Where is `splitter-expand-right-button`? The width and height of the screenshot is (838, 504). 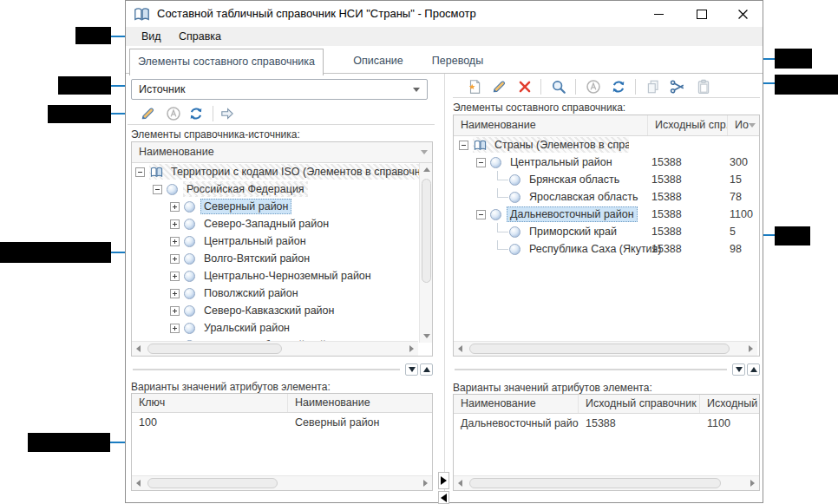 splitter-expand-right-button is located at coordinates (444, 481).